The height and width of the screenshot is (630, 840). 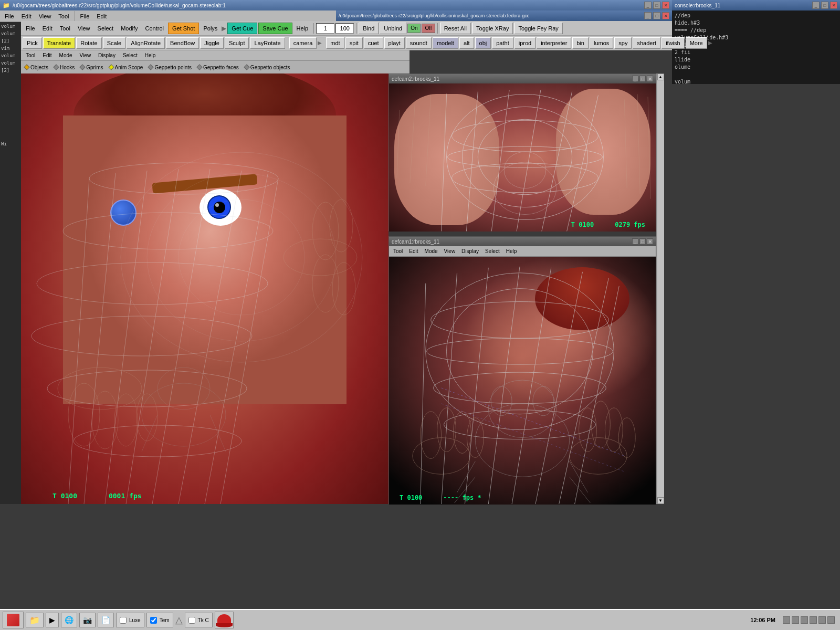 What do you see at coordinates (47, 56) in the screenshot?
I see `edit-menu: Edit` at bounding box center [47, 56].